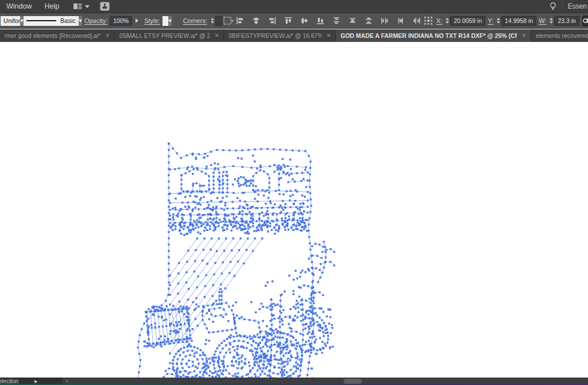  I want to click on opacity-field: 100%, so click(121, 21).